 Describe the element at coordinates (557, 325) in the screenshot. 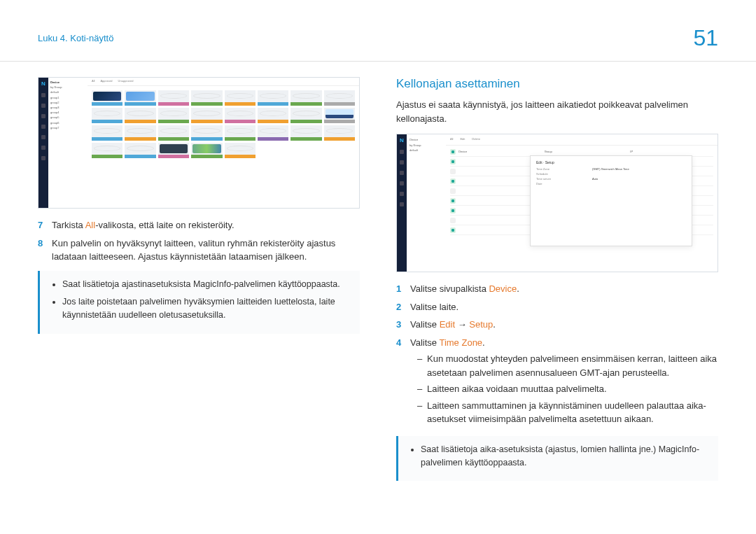

I see `step-3: 3 Valitse Edit → Setup.` at that location.